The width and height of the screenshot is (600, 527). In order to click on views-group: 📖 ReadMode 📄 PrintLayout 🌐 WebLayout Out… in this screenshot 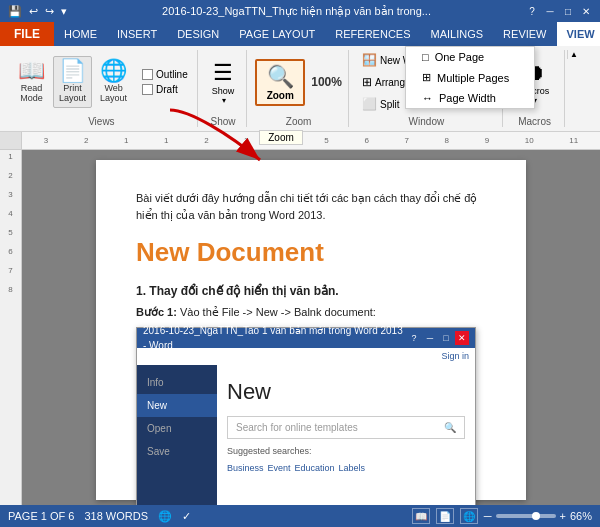, I will do `click(102, 88)`.